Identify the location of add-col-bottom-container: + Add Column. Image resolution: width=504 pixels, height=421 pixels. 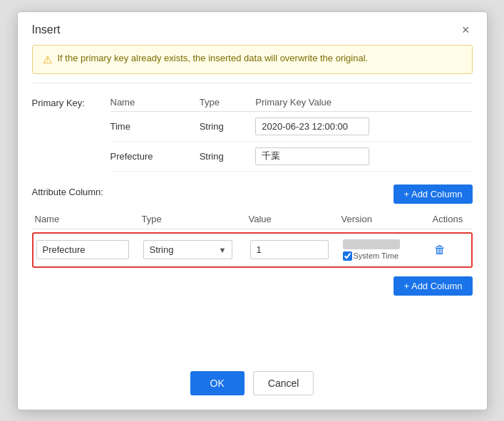
(252, 286).